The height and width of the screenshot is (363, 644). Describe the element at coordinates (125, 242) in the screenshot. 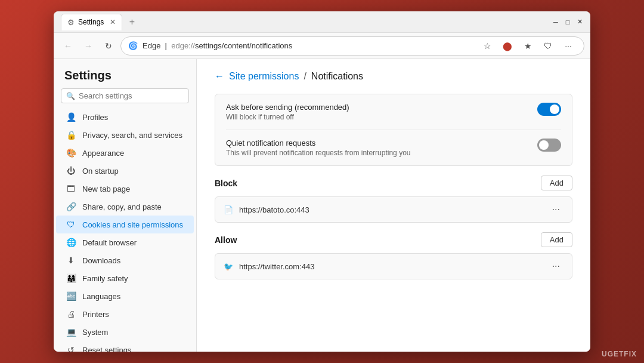

I see `sidebar-item-default-browser: 🌐 Default browser` at that location.